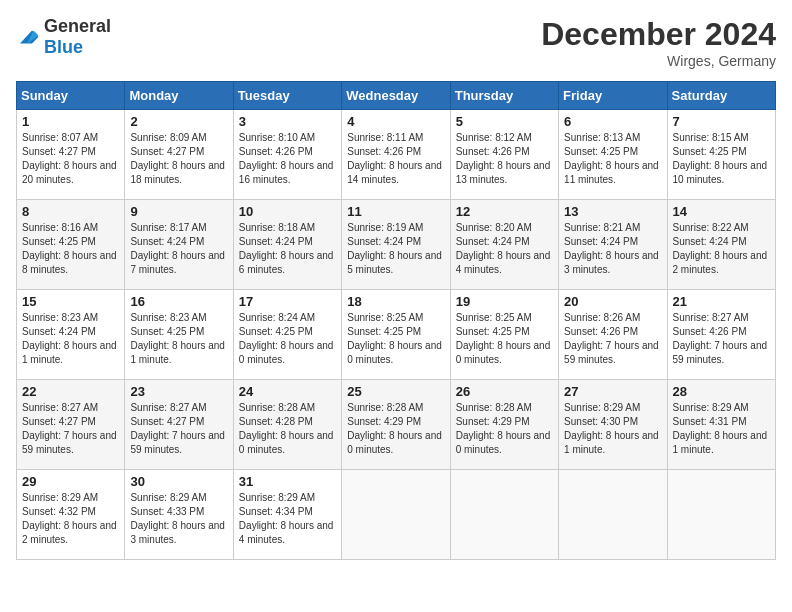  Describe the element at coordinates (396, 425) in the screenshot. I see `calendar-cell: 25Sunrise: 8:28 AMSunset: 4:29 PMDayligh…` at that location.